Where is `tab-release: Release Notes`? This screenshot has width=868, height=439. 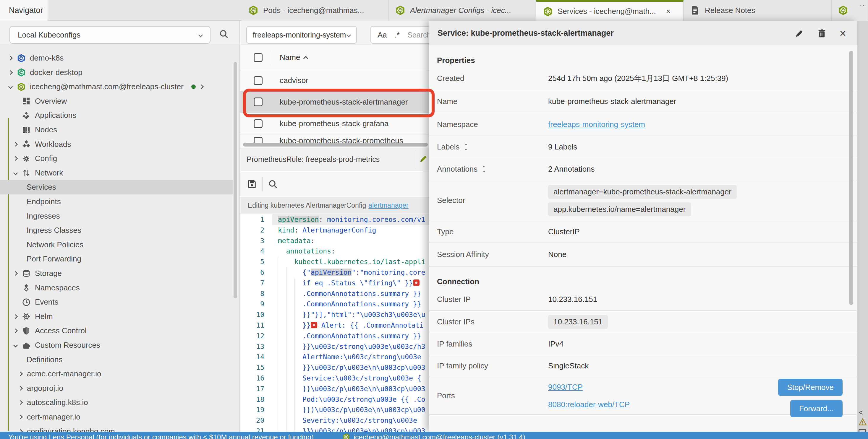
tab-release: Release Notes is located at coordinates (757, 10).